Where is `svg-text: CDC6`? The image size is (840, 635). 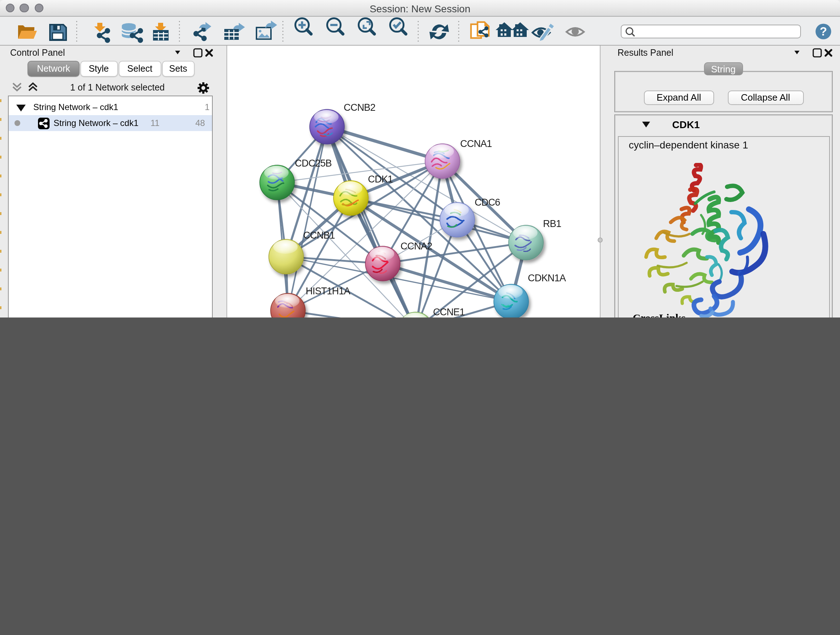 svg-text: CDC6 is located at coordinates (488, 202).